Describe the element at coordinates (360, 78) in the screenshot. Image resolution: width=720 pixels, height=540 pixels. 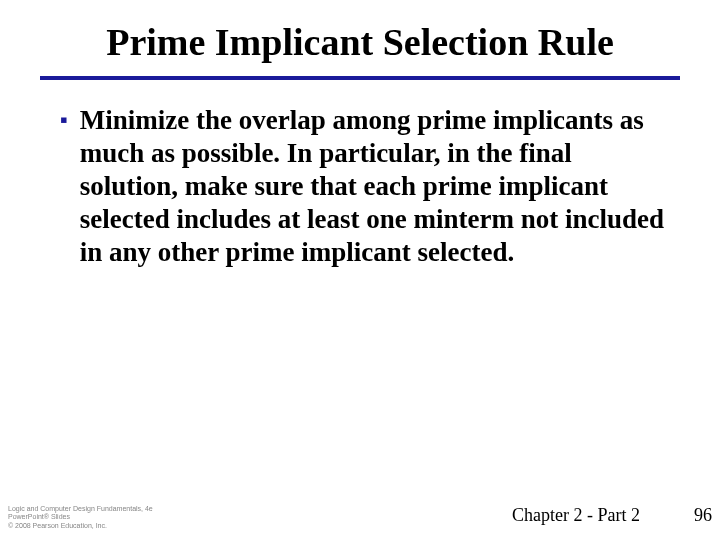
I see `title-underline` at that location.